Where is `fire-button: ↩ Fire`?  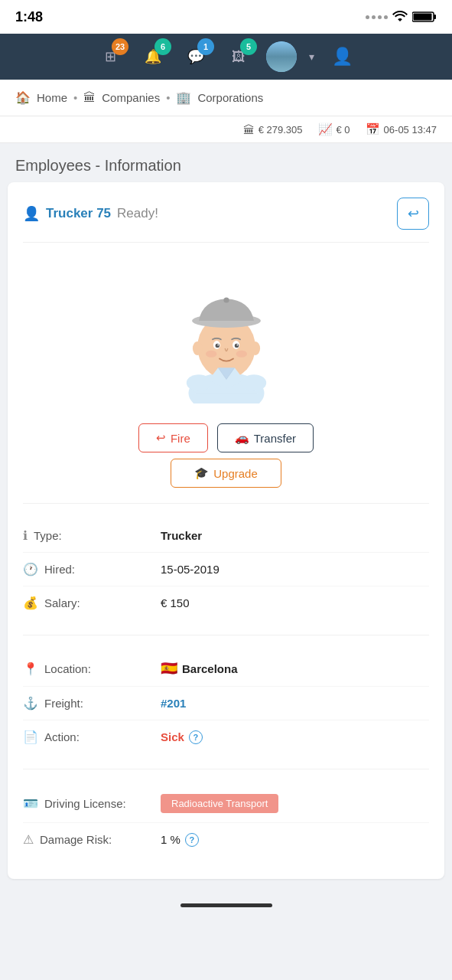 fire-button: ↩ Fire is located at coordinates (173, 438).